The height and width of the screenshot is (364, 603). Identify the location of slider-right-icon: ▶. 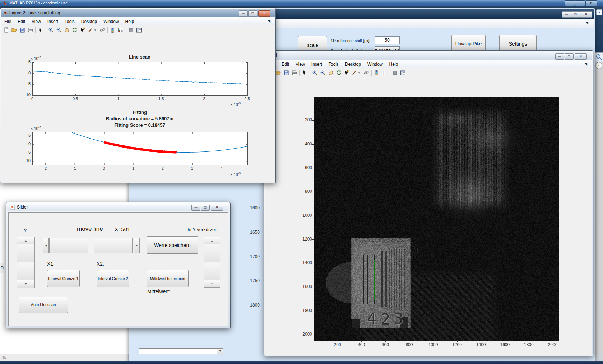
(137, 246).